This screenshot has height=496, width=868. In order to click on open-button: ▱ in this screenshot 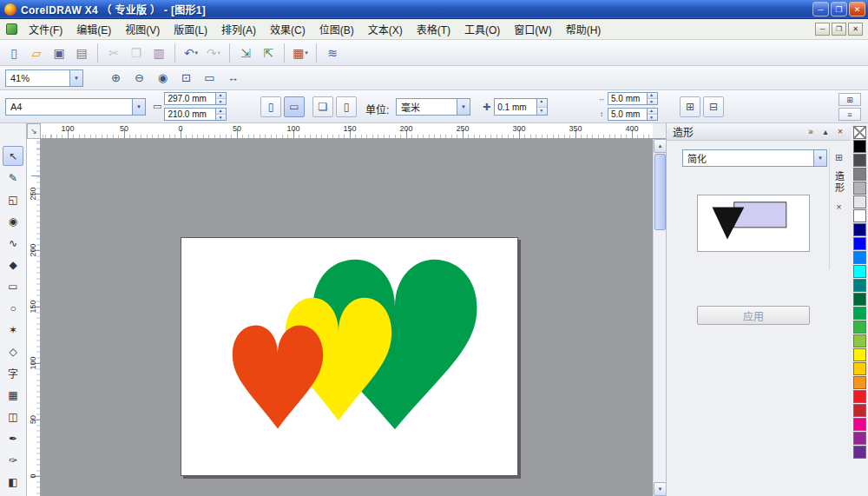, I will do `click(36, 53)`.